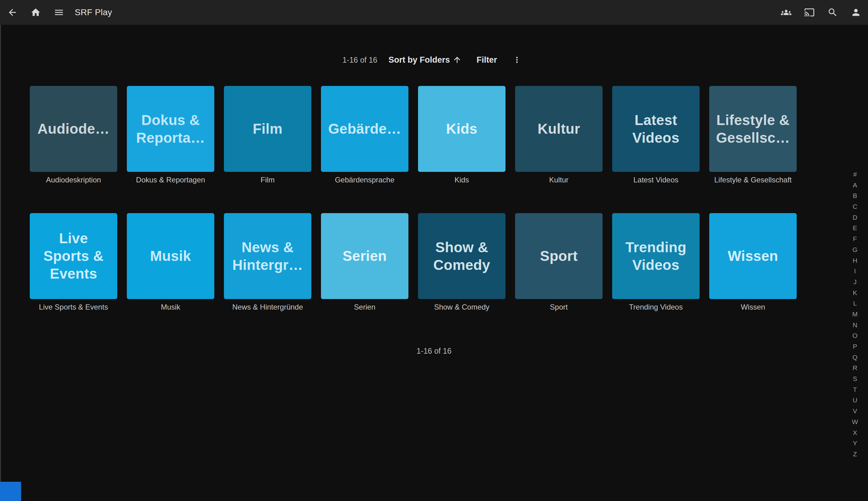 This screenshot has height=501, width=868. I want to click on alphabet-letter-G: G, so click(855, 250).